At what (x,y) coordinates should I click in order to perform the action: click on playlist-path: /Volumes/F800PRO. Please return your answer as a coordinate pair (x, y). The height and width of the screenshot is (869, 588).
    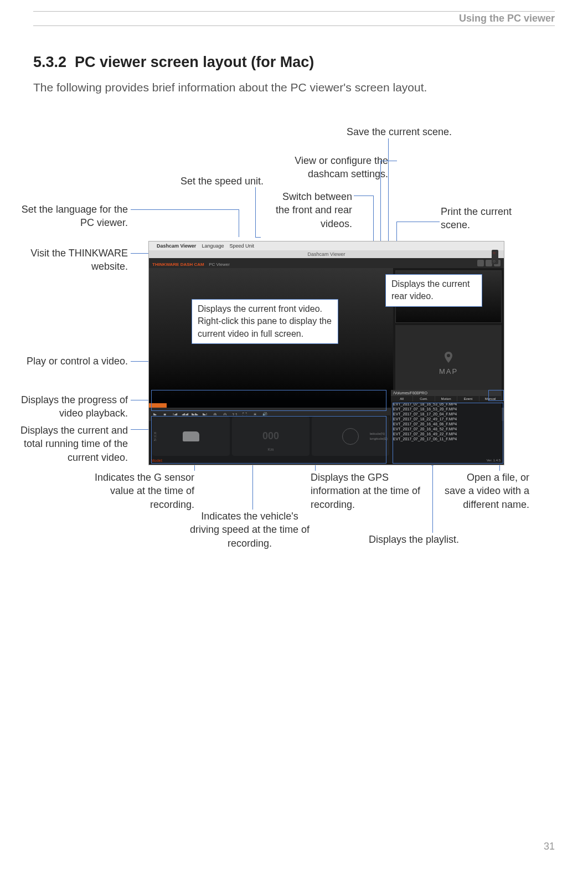
    Looking at the image, I should click on (446, 393).